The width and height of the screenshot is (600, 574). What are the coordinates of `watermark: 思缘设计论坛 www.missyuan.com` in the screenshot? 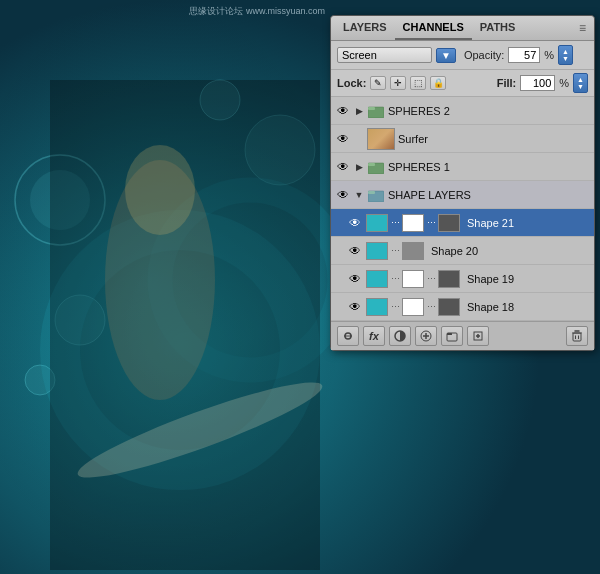 It's located at (257, 12).